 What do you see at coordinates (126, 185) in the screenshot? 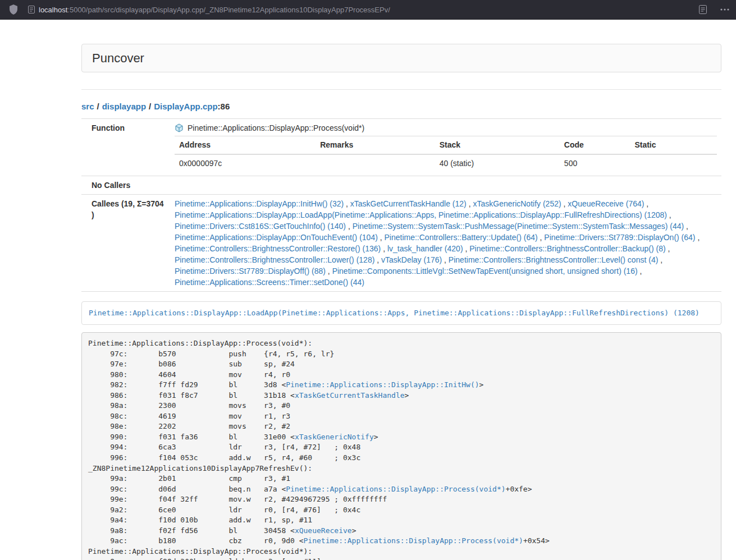
I see `no-callers-label: No Callers` at bounding box center [126, 185].